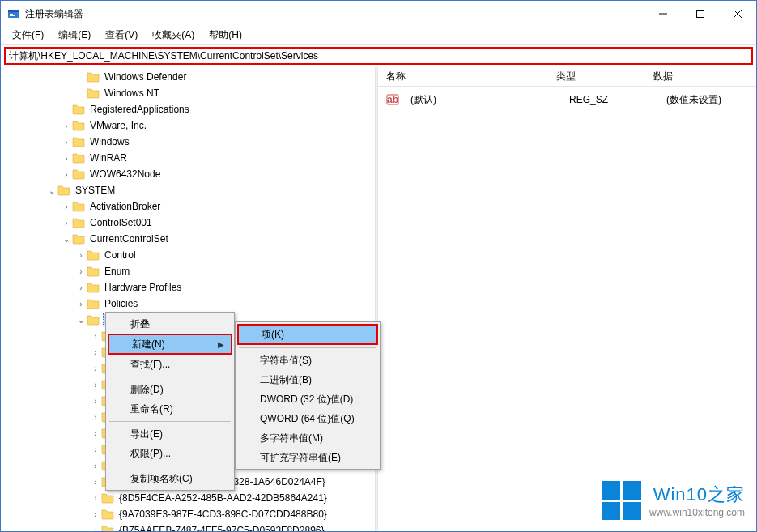  Describe the element at coordinates (188, 174) in the screenshot. I see `tree-node: ›WOW6432Node` at that location.